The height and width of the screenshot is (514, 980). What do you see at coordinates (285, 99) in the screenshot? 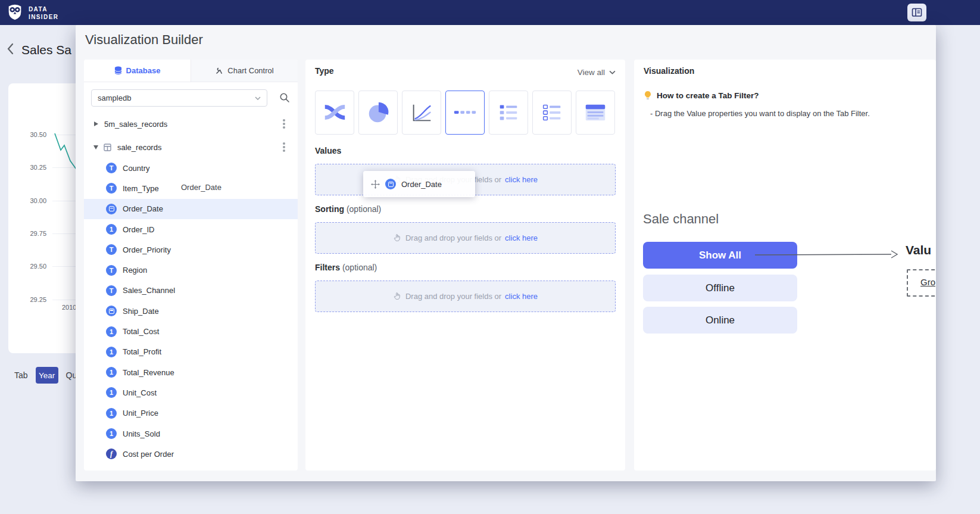
I see `search-icon` at bounding box center [285, 99].